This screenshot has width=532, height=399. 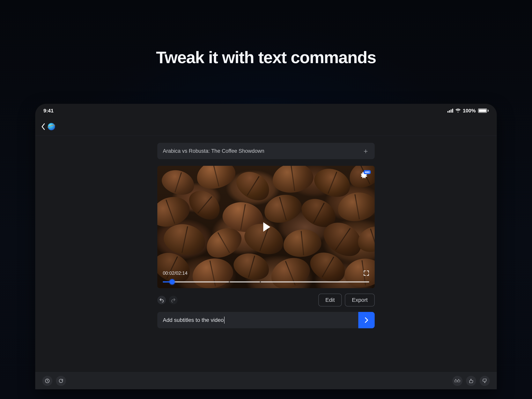 I want to click on clock-icon, so click(x=47, y=381).